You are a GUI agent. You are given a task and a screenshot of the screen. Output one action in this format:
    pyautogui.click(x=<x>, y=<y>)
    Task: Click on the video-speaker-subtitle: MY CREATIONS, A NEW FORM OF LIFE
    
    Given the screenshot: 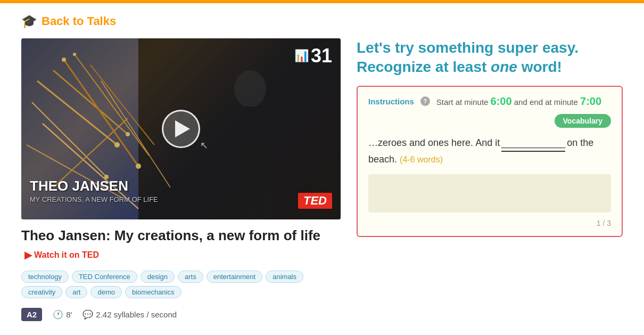 What is the action you would take?
    pyautogui.click(x=94, y=199)
    